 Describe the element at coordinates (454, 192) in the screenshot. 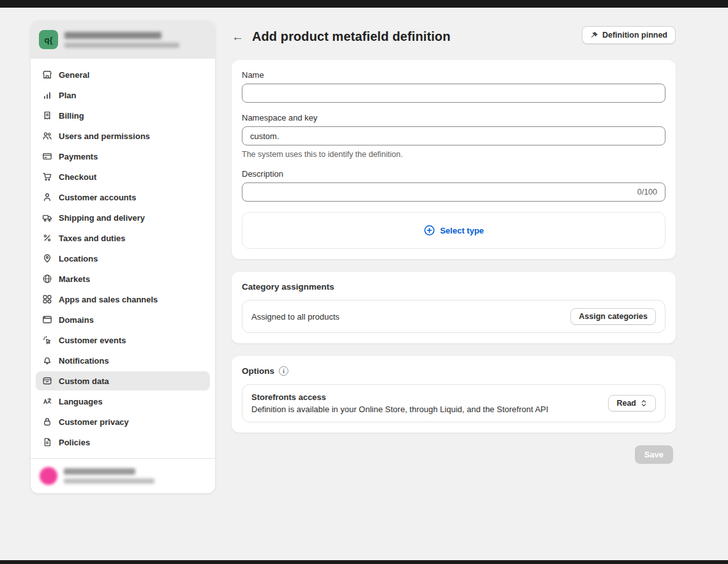

I see `description-input: 0/100` at that location.